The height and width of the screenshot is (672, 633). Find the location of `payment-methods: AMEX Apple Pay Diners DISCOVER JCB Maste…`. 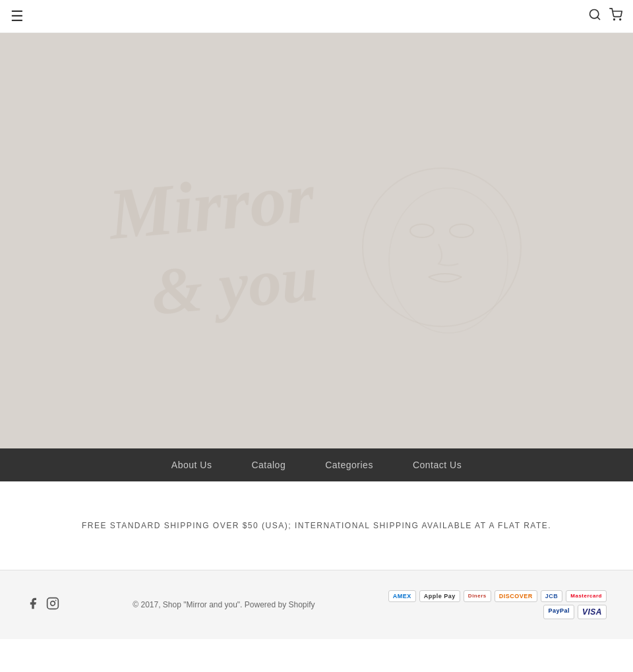

payment-methods: AMEX Apple Pay Diners DISCOVER JCB Maste… is located at coordinates (497, 605).